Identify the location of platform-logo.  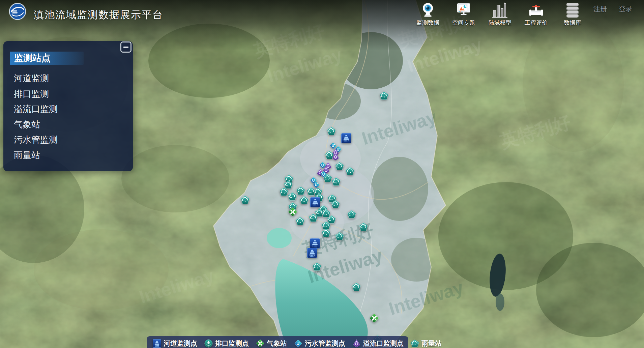
(18, 11).